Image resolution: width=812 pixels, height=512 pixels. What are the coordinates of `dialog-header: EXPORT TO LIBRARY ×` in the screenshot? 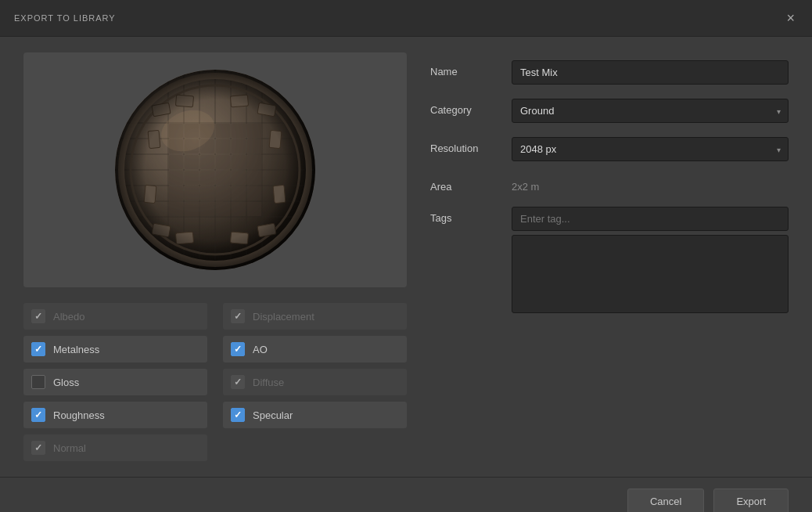 It's located at (406, 19).